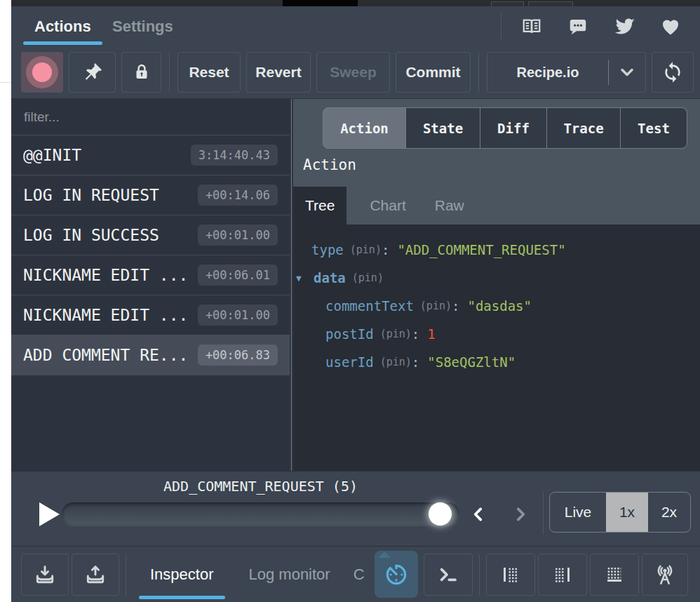  Describe the element at coordinates (567, 72) in the screenshot. I see `instance-select: Recipe.io` at that location.